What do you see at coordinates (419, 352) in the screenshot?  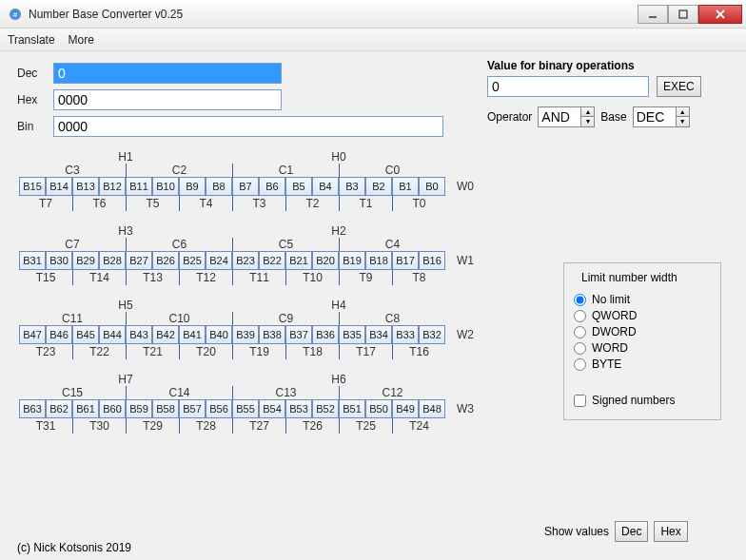 I see `pair-label: T16` at bounding box center [419, 352].